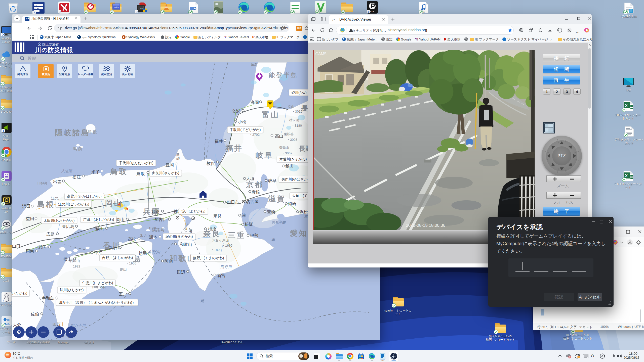  I want to click on svg-text: 島根, so click(46, 204).